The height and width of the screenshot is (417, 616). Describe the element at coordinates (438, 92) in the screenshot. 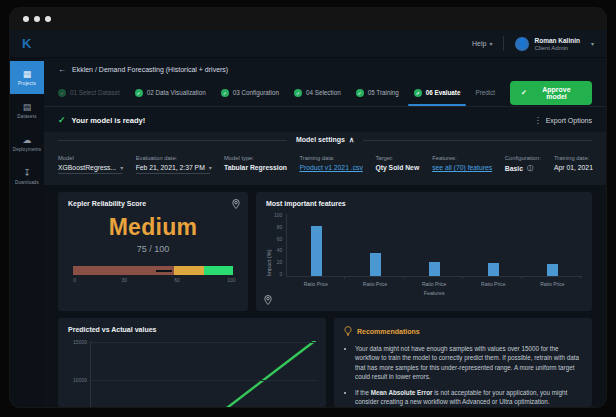

I see `step-06-evaluate: ✓06 Evaluate` at that location.